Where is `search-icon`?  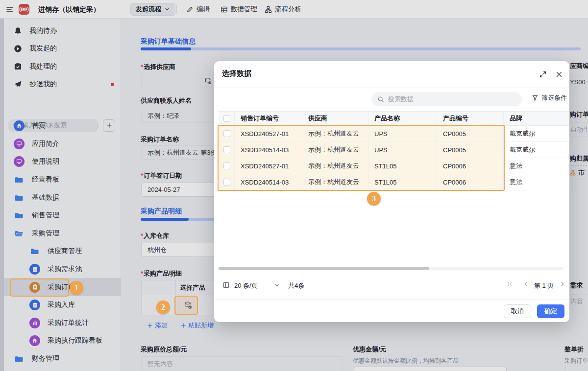
search-icon is located at coordinates (381, 99).